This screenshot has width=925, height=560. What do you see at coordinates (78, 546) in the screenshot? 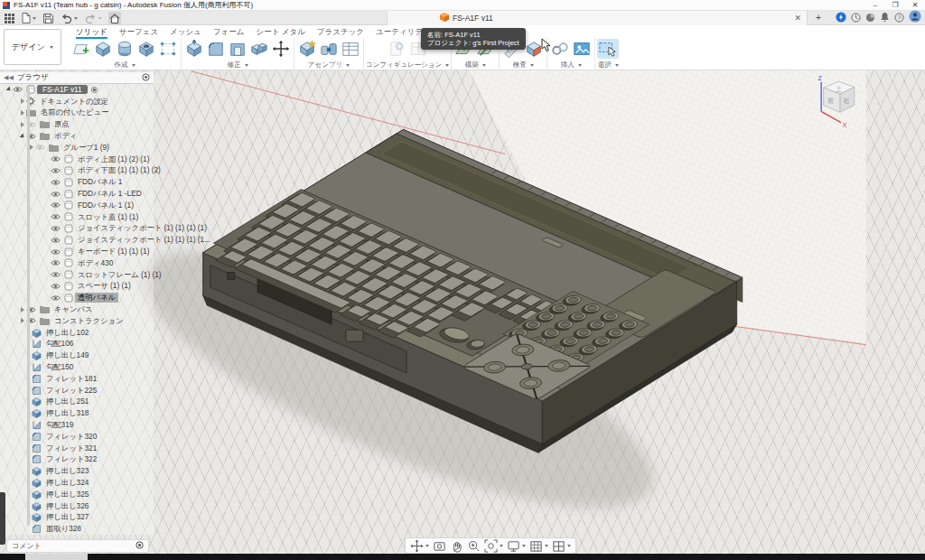
I see `comments-bar: コメント` at bounding box center [78, 546].